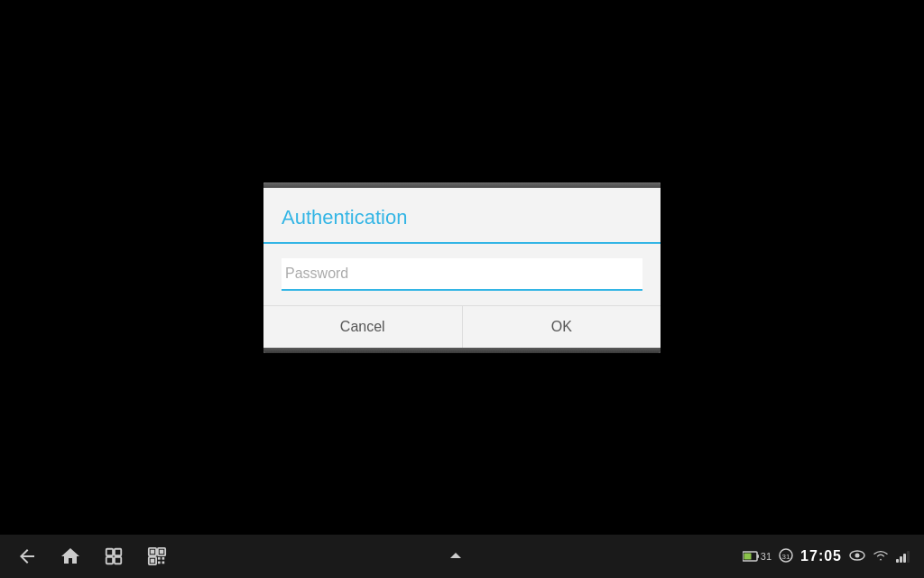 Image resolution: width=924 pixels, height=578 pixels. What do you see at coordinates (766, 556) in the screenshot?
I see `battery-level: 31` at bounding box center [766, 556].